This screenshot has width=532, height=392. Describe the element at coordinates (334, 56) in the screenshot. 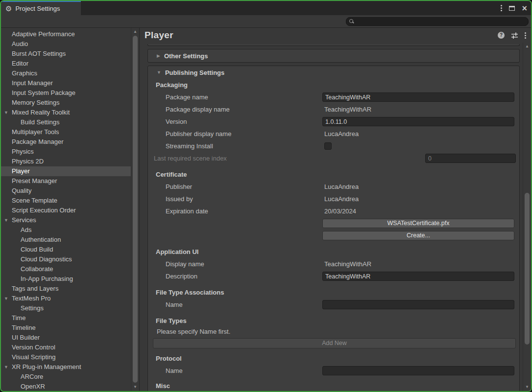

I see `other-settings-foldout: ▶ Other Settings` at that location.